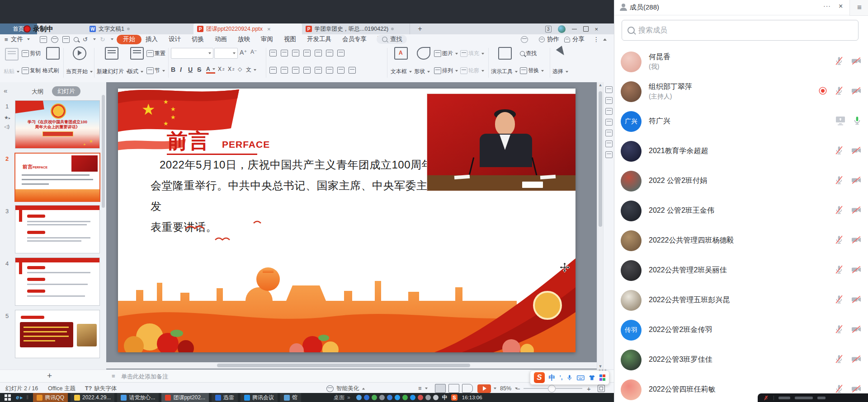 The width and height of the screenshot is (868, 402). What do you see at coordinates (51, 70) in the screenshot?
I see `format-painter-button: 格式刷` at bounding box center [51, 70].